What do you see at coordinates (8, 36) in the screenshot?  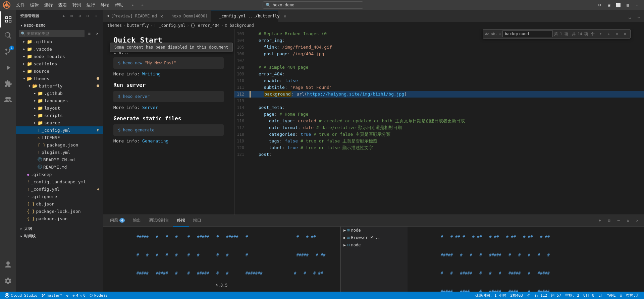 I see `activity-search` at bounding box center [8, 36].